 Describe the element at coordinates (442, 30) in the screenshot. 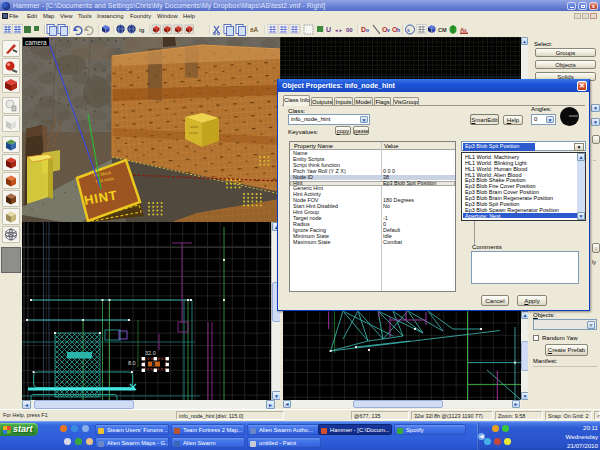

I see `svg-text: CM` at that location.